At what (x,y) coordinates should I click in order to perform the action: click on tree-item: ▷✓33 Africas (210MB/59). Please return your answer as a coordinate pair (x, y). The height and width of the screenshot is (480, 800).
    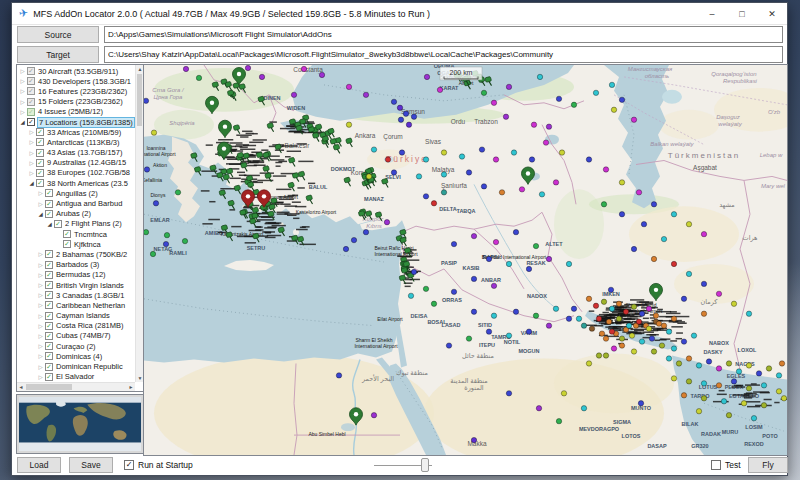
    Looking at the image, I should click on (76, 132).